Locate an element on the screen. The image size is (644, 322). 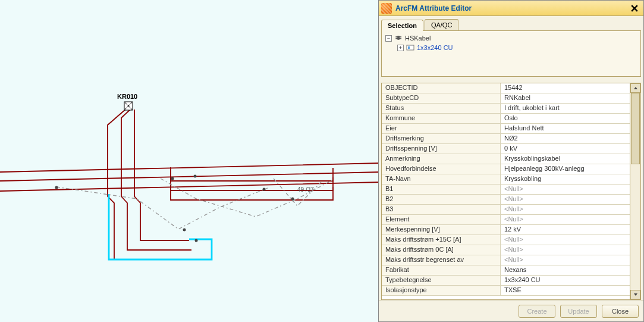
attribute-row: Merkespenning [V]12 kV is located at coordinates (505, 230).